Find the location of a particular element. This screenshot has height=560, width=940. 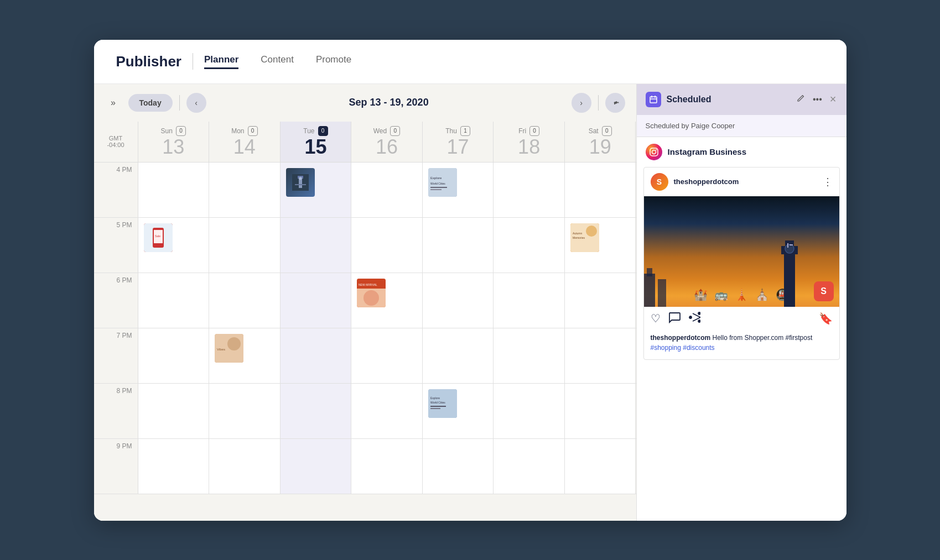

day-header-mon: Mon 0 14 is located at coordinates (245, 142).